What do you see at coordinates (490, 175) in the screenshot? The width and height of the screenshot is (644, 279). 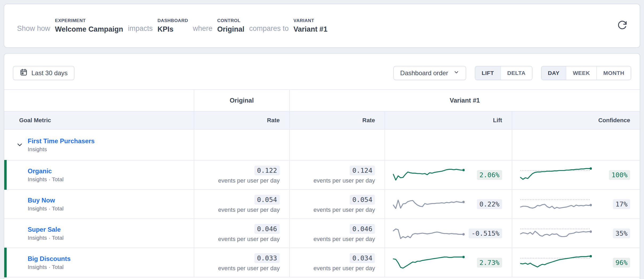 I see `lift-value: 2.06%` at bounding box center [490, 175].